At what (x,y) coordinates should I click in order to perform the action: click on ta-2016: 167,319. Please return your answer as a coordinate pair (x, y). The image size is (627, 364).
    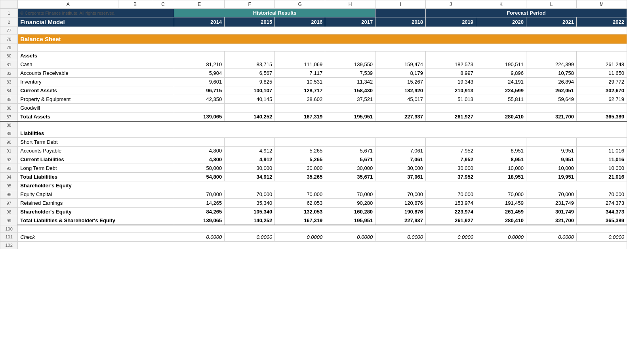
    Looking at the image, I should click on (300, 117).